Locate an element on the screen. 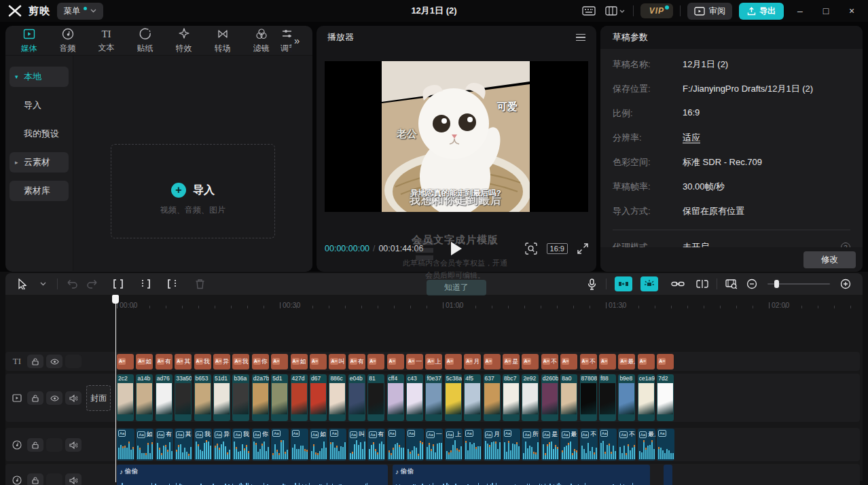 The image size is (868, 485). split-keep-right-button is located at coordinates (173, 284).